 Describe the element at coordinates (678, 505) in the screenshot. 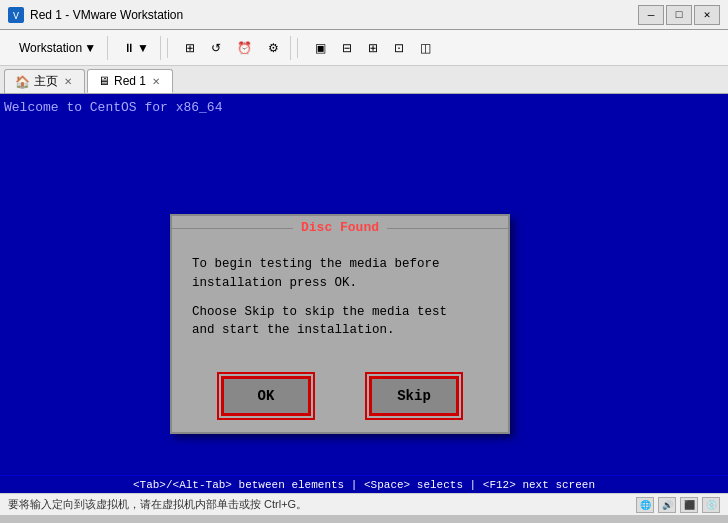

I see `bottom-icons: 🌐 🔊 ⬛ 💿` at that location.